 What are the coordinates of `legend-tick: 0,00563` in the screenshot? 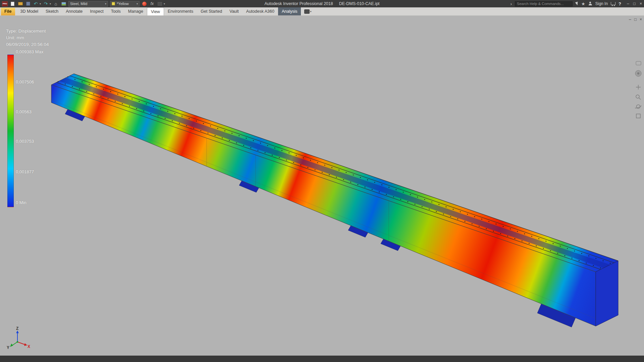 It's located at (23, 112).